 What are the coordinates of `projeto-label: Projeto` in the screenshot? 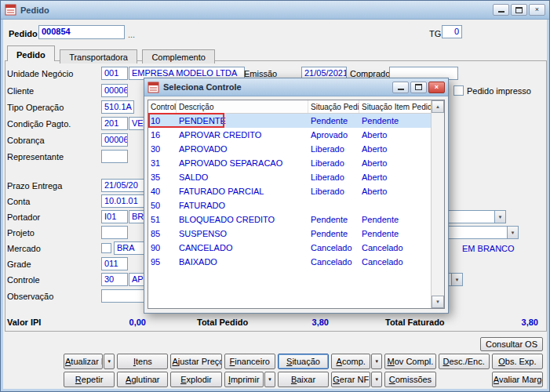 It's located at (20, 233).